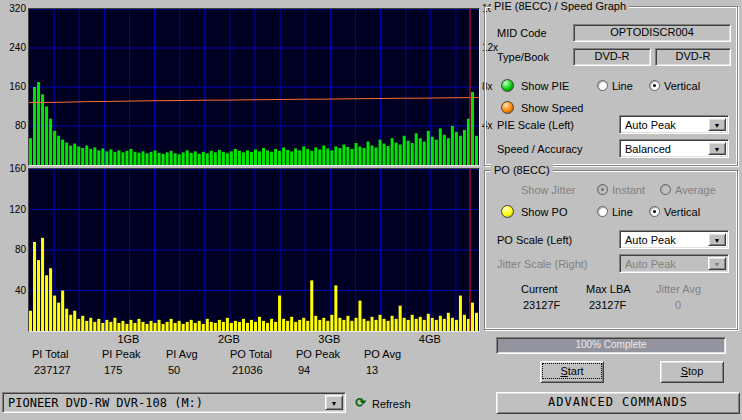 This screenshot has width=742, height=420. Describe the element at coordinates (534, 240) in the screenshot. I see `po-scale-label: PO Scale (Left)` at that location.